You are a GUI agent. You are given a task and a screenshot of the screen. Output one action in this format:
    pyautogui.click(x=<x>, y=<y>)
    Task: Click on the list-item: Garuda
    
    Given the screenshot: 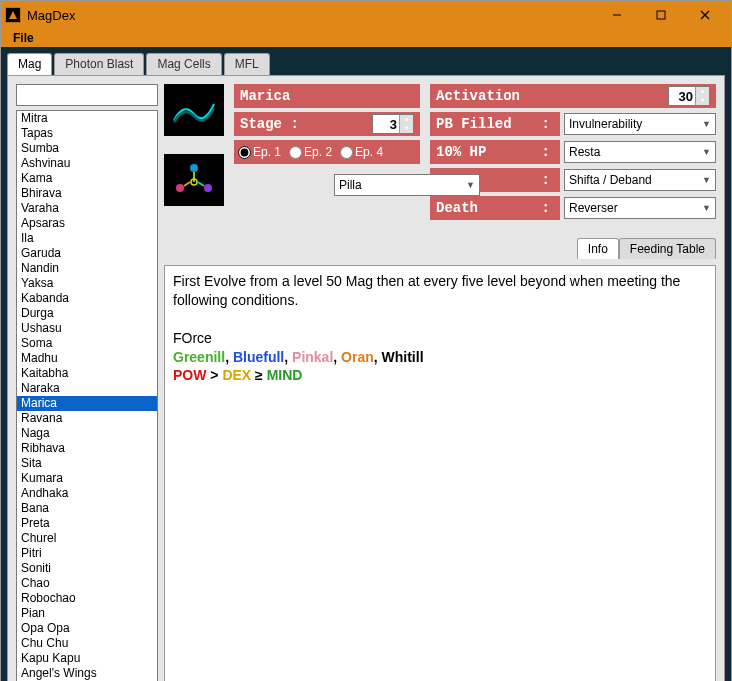 What is the action you would take?
    pyautogui.click(x=87, y=254)
    